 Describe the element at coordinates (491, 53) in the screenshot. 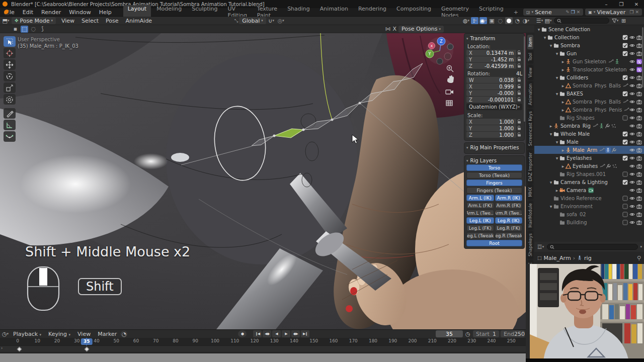

I see `location-x-field: X0.13474 m` at that location.